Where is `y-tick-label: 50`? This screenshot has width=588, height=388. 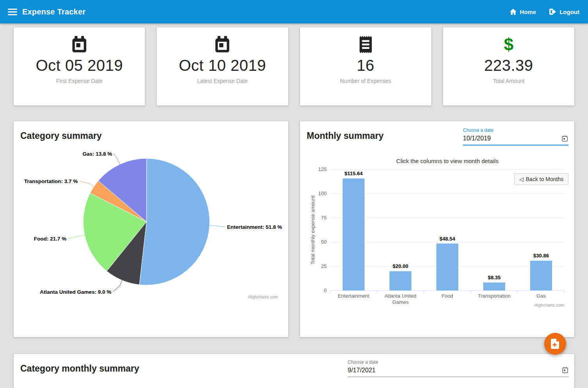
y-tick-label: 50 is located at coordinates (324, 242).